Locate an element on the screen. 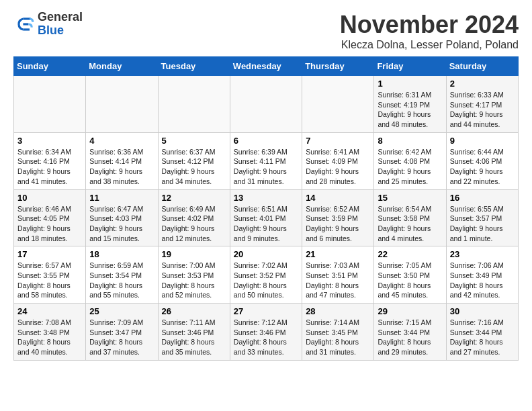  day-info: Sunrise: 6:57 AM Sunset: 3:55 PM Dayligh… is located at coordinates (50, 281).